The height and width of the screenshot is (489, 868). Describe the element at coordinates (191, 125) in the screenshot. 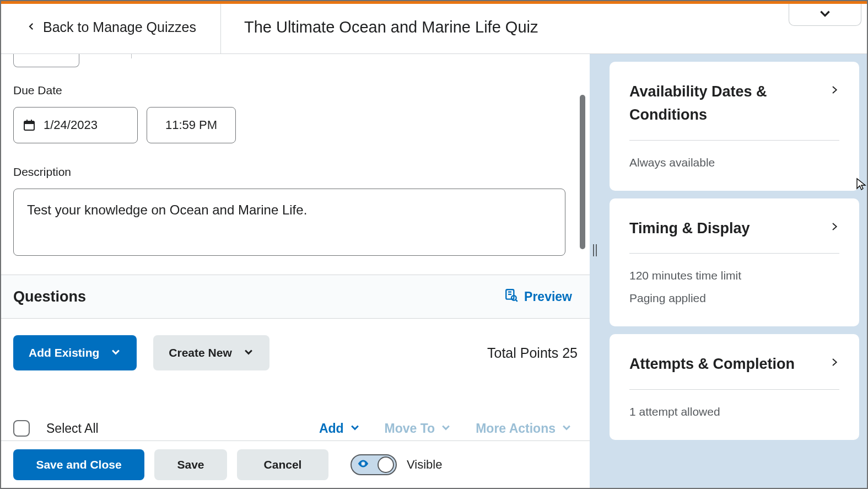

I see `due-time-input: 11:59 PM` at that location.